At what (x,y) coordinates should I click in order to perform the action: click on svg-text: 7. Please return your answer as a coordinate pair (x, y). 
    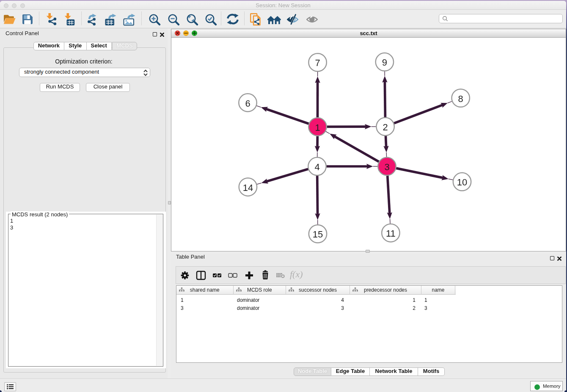
    Looking at the image, I should click on (317, 63).